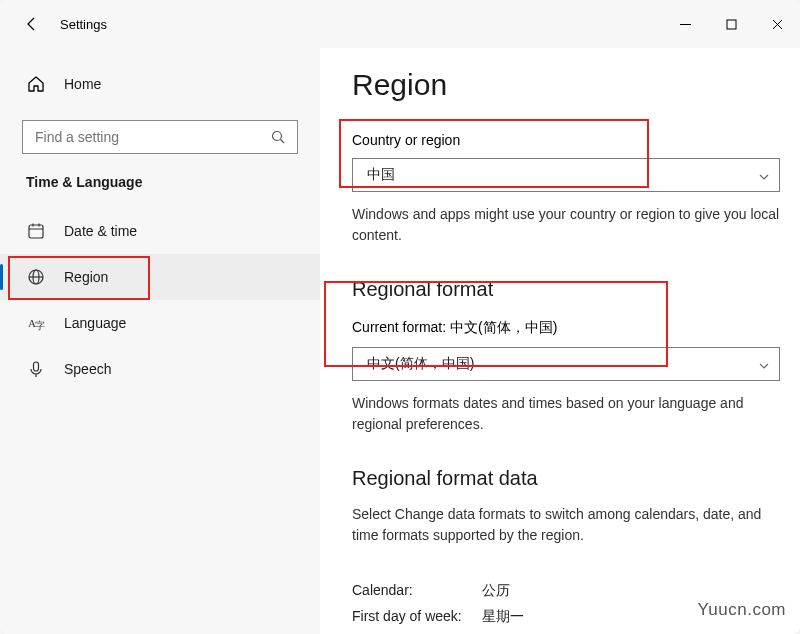 Image resolution: width=800 pixels, height=634 pixels. Describe the element at coordinates (88, 369) in the screenshot. I see `sidebar-item-label: Speech` at that location.